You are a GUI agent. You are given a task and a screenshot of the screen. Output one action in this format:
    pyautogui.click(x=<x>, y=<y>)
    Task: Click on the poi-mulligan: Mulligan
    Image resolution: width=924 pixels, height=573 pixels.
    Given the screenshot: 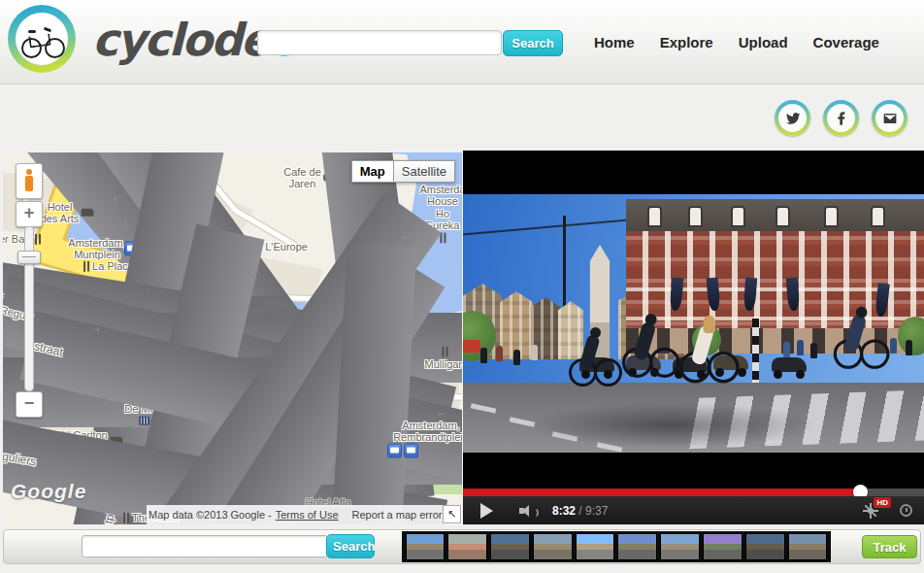 What is the action you would take?
    pyautogui.click(x=444, y=358)
    